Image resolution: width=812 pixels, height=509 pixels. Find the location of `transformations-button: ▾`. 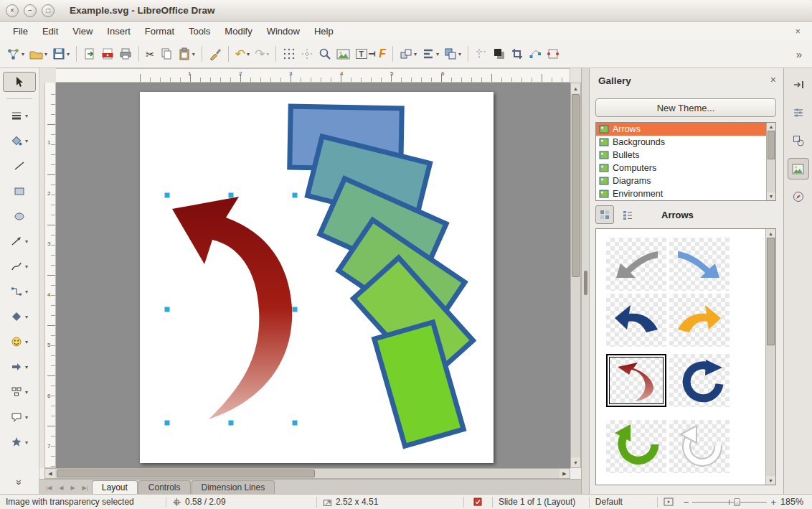

transformations-button: ▾ is located at coordinates (408, 54).